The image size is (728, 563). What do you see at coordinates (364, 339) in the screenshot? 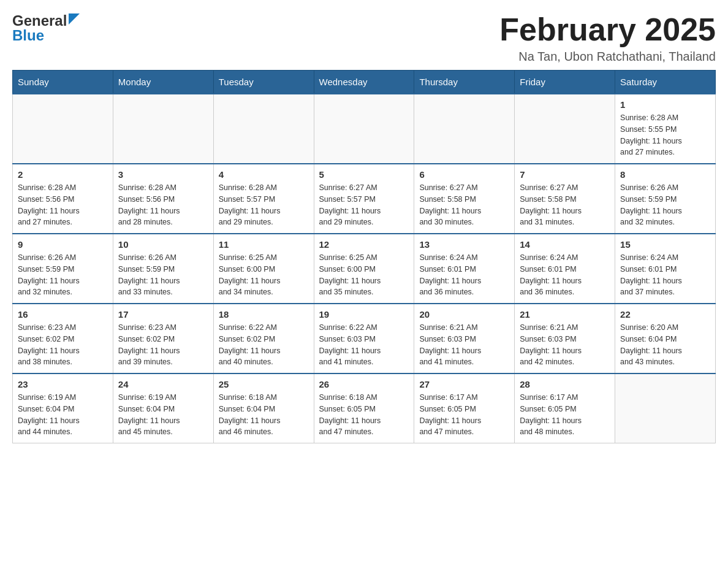
I see `calendar-cell: 19Sunrise: 6:22 AM Sunset: 6:03 PM Dayli…` at bounding box center [364, 339].